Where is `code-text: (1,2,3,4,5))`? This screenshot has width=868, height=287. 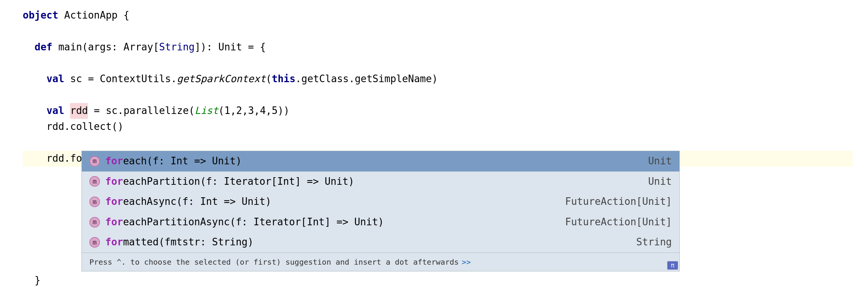 code-text: (1,2,3,4,5)) is located at coordinates (254, 111).